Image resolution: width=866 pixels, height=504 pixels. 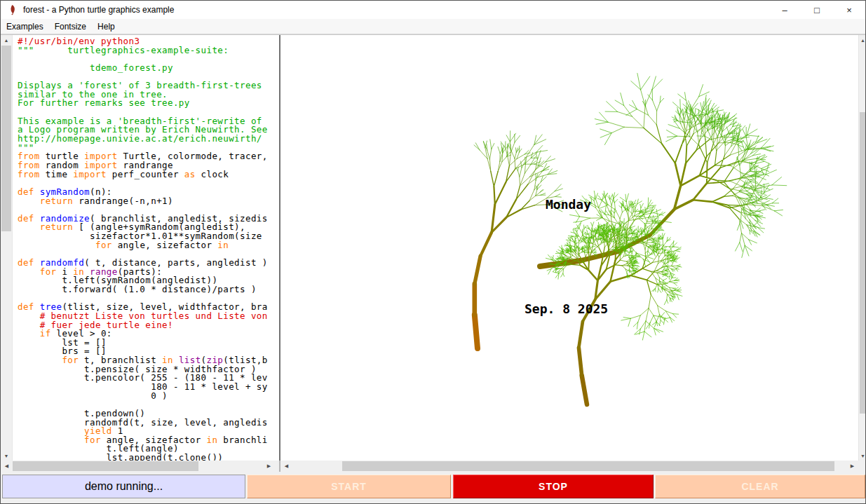 I want to click on horizontal-scrollbar-row: ◀ ▶ ◀ ▶, so click(x=433, y=466).